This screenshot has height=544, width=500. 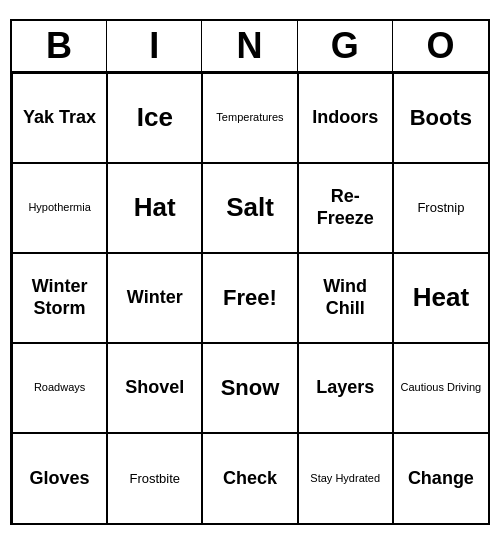 I want to click on header-letter-B: B, so click(x=60, y=46).